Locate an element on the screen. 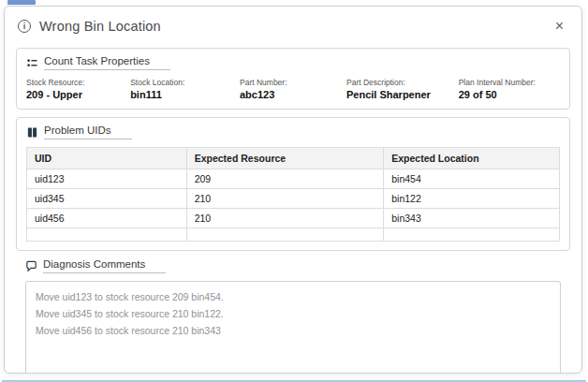 The image size is (588, 382). section-title-properties: Count Task Properties is located at coordinates (107, 63).